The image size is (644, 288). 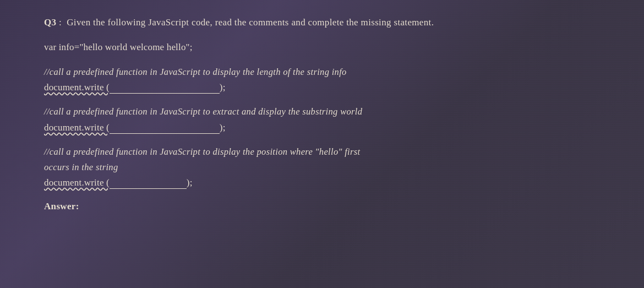 What do you see at coordinates (322, 47) in the screenshot?
I see `var-declaration-code: var info="hello world welcome hello";` at bounding box center [322, 47].